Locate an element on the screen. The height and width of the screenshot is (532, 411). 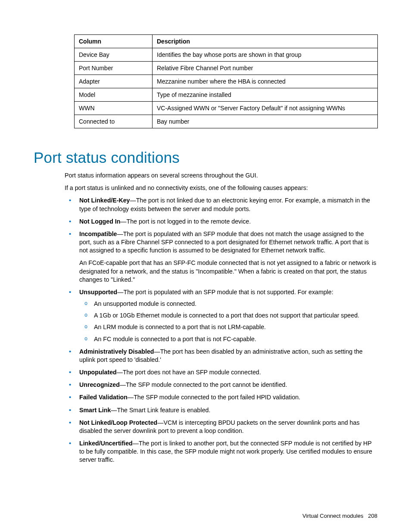
table-cell: WWN is located at coordinates (114, 109).